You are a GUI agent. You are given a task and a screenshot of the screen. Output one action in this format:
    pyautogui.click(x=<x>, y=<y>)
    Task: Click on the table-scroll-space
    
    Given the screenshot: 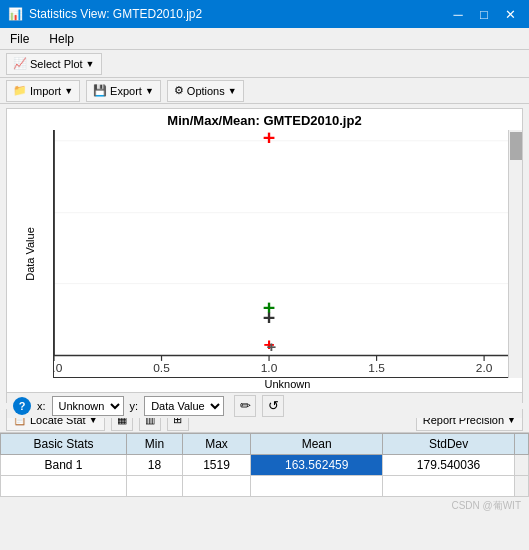 What is the action you would take?
    pyautogui.click(x=522, y=466)
    